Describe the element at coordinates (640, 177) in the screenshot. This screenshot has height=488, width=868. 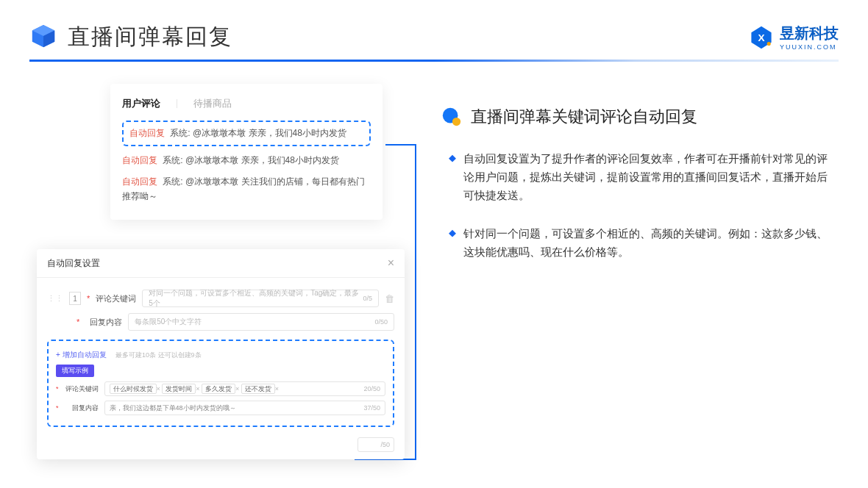
I see `bullet-item: ◆ 自动回复设置为了提升作者的评论回复效率，作者可在开播前针对常见的评论用户问题…` at that location.